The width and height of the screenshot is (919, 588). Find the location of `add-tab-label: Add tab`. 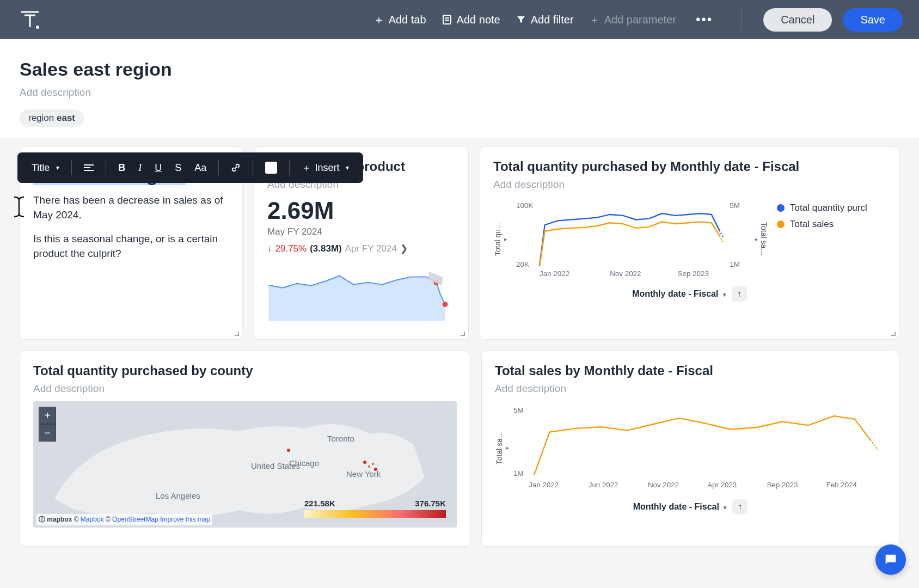

add-tab-label: Add tab is located at coordinates (407, 20).